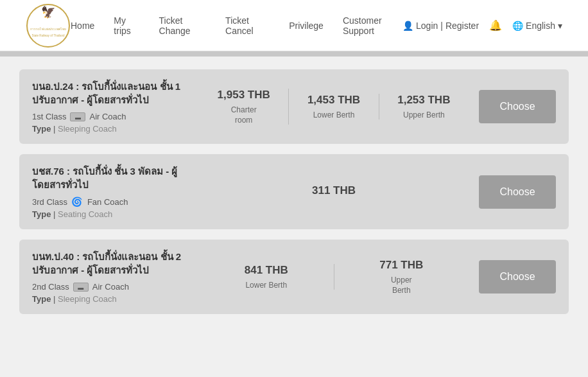 The image size is (588, 377). Describe the element at coordinates (334, 107) in the screenshot. I see `card-1-prices: 1,953 THB Charterroom 1,453 THB Lower Be…` at that location.